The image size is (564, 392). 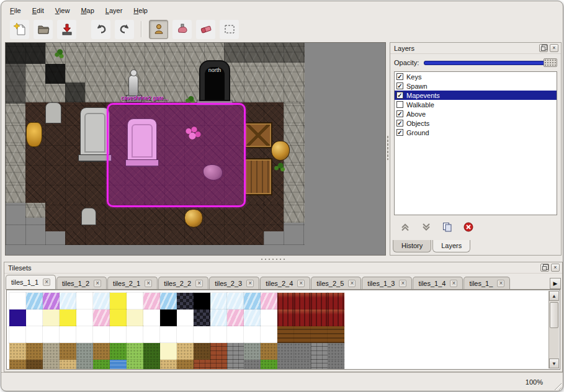 I want to click on slider-handle, so click(x=550, y=63).